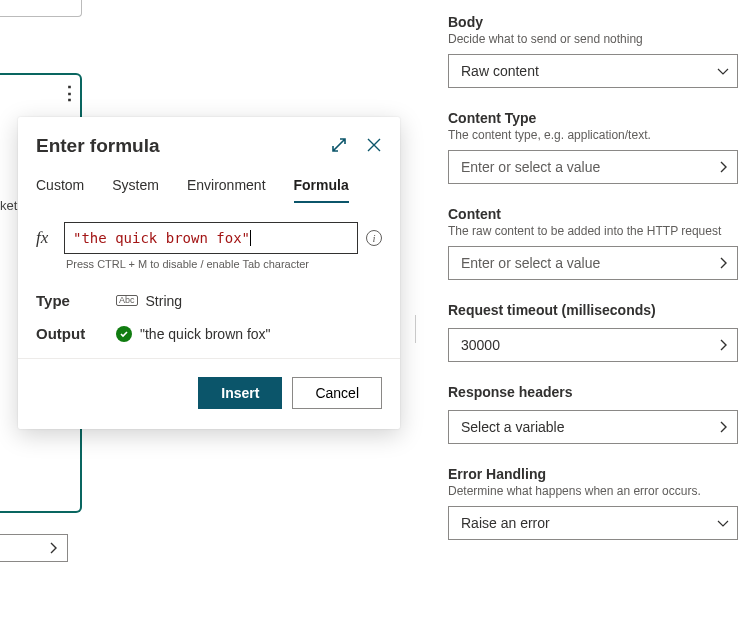 The height and width of the screenshot is (633, 752). Describe the element at coordinates (593, 491) in the screenshot. I see `field-description: Determine what happens when an error occ…` at that location.